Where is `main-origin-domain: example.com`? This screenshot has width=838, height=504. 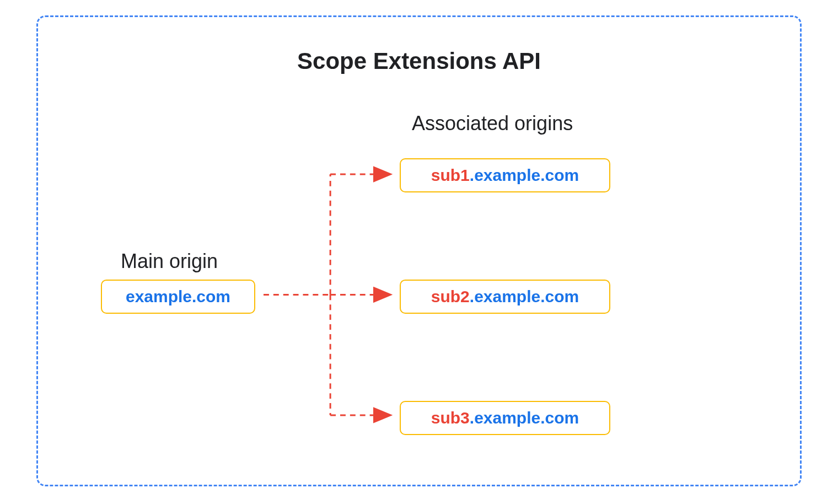 main-origin-domain: example.com is located at coordinates (178, 297).